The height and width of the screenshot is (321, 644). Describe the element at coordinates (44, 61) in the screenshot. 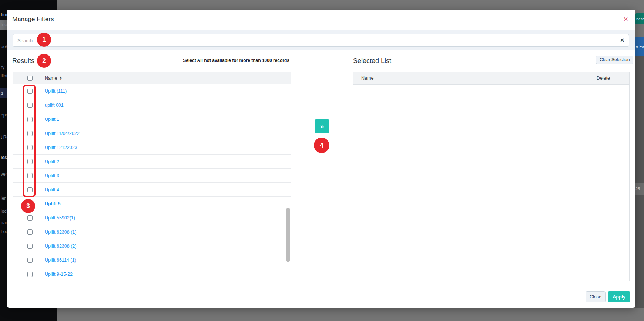

I see `annotation-badge-2: 2` at that location.